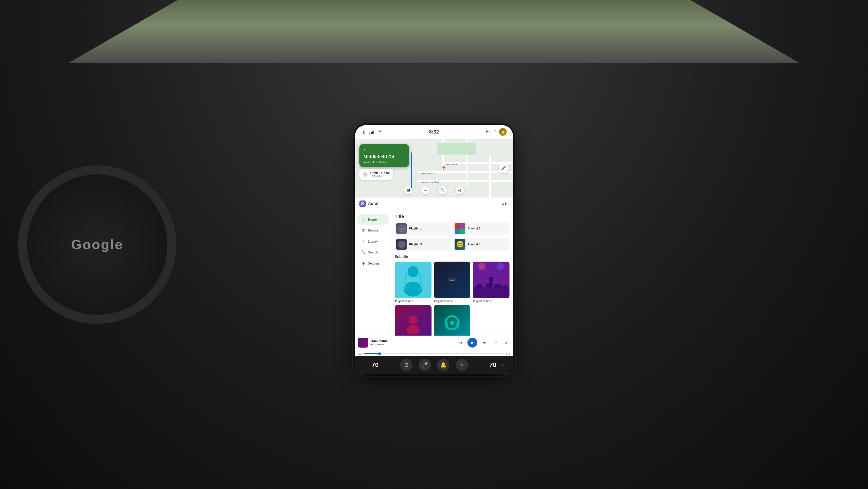  I want to click on bell-button: 🔔, so click(443, 365).